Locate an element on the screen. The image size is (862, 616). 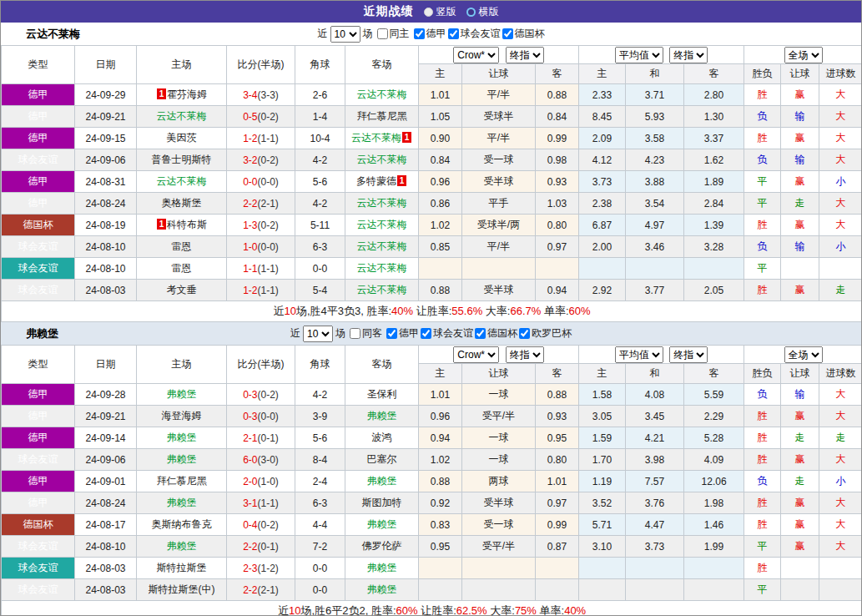
away-team-name: 佛罗伦萨 is located at coordinates (382, 546).